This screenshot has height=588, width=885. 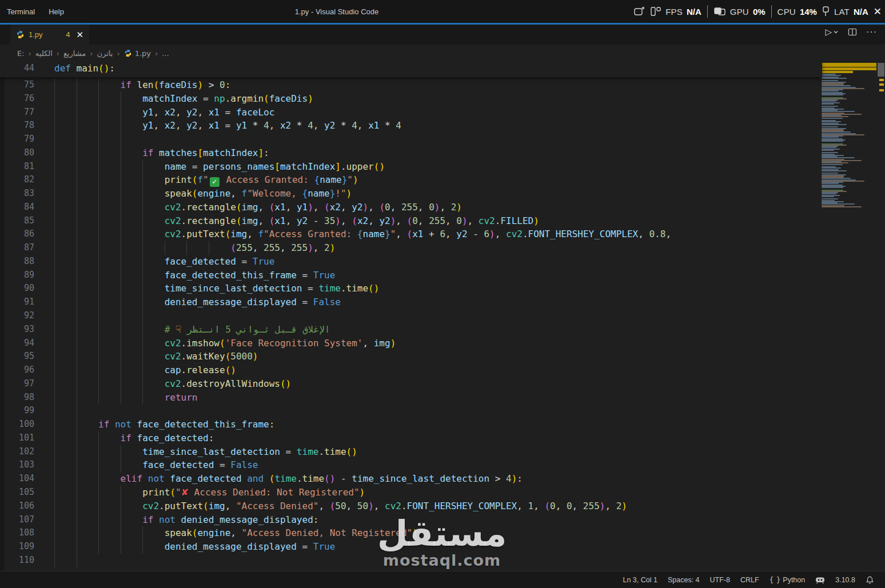 I want to click on code-token: !", so click(x=341, y=193).